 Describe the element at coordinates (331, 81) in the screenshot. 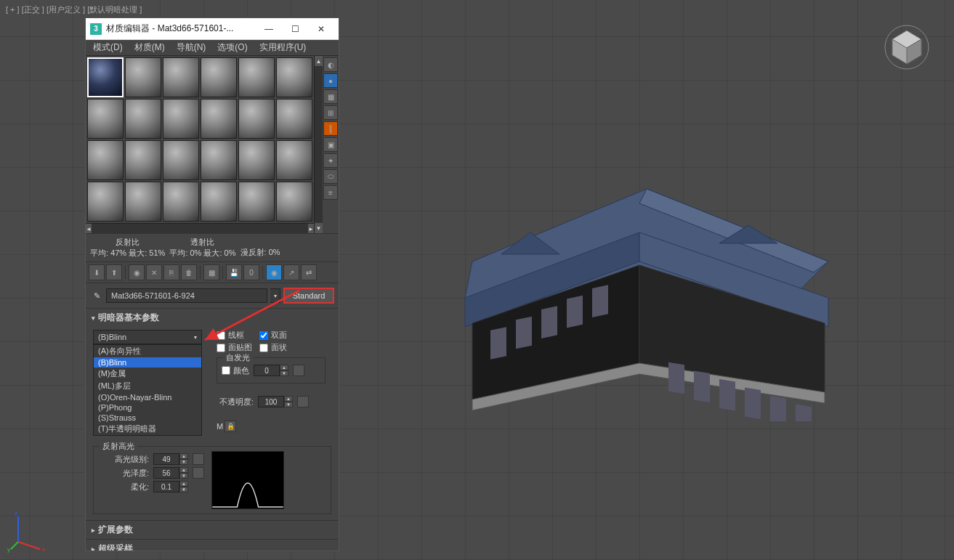

I see `backlight-icon: ●` at that location.